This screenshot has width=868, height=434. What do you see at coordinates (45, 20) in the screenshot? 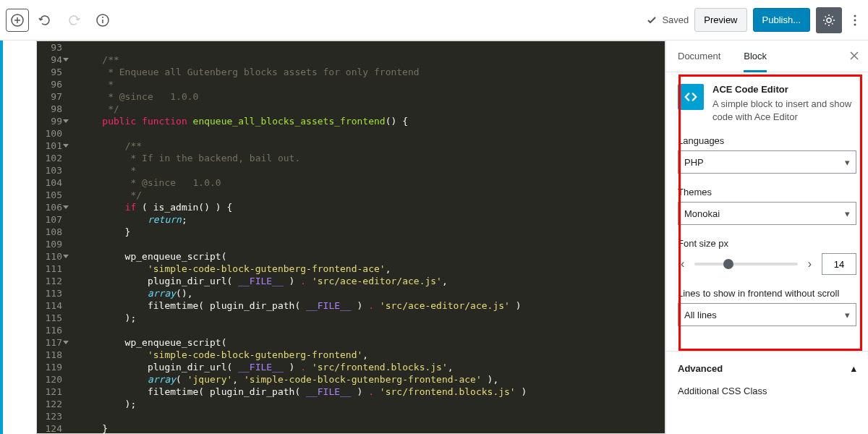
I see `undo-button` at bounding box center [45, 20].